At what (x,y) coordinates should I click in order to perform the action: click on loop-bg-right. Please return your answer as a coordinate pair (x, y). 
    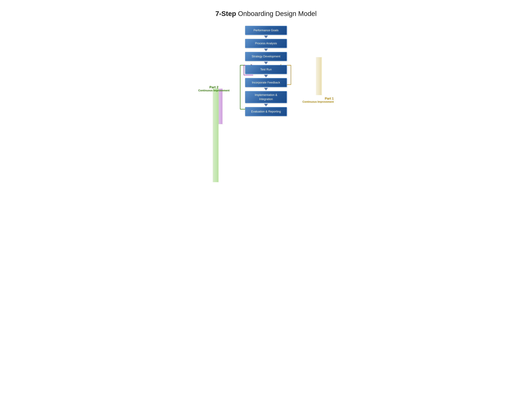
    Looking at the image, I should click on (319, 76).